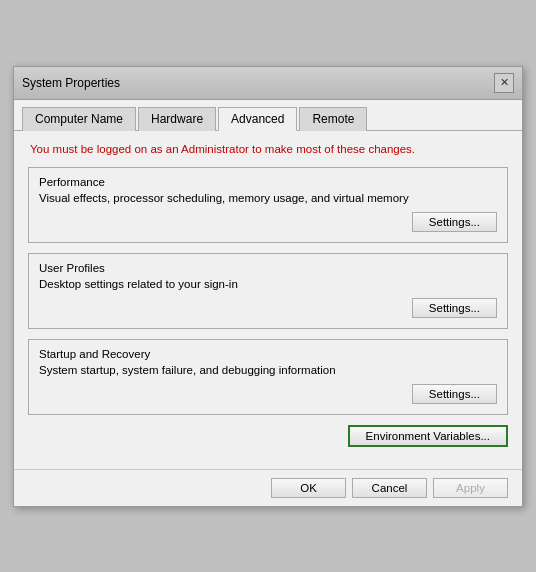 Image resolution: width=536 pixels, height=572 pixels. I want to click on startup-recovery-section: Startup and Recovery System startup, sys…, so click(268, 377).